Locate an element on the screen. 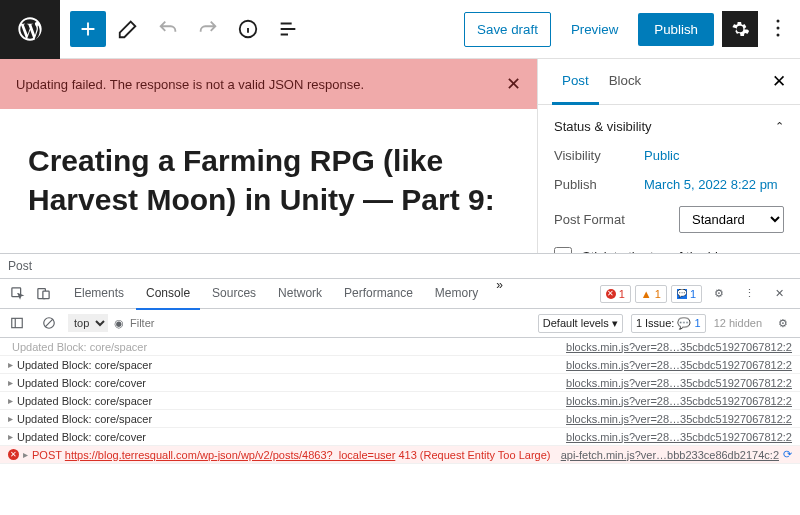  save-draft-button: Save draft is located at coordinates (508, 30).